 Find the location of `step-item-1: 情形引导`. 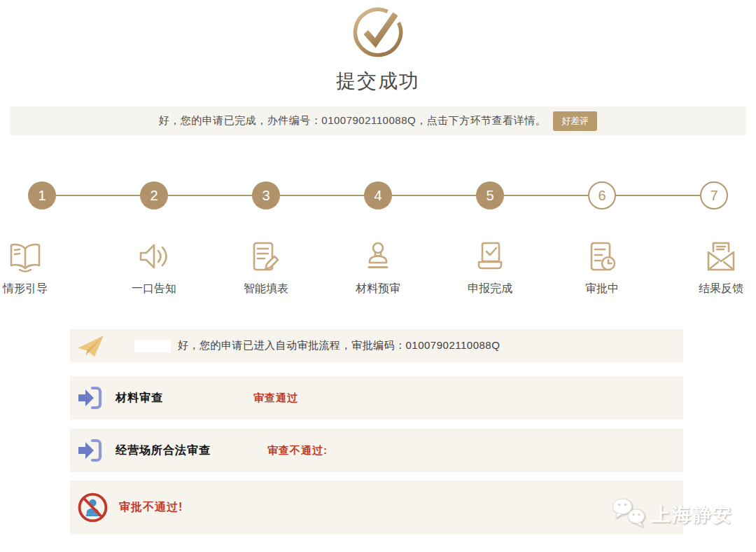

step-item-1: 情形引导 is located at coordinates (28, 266).